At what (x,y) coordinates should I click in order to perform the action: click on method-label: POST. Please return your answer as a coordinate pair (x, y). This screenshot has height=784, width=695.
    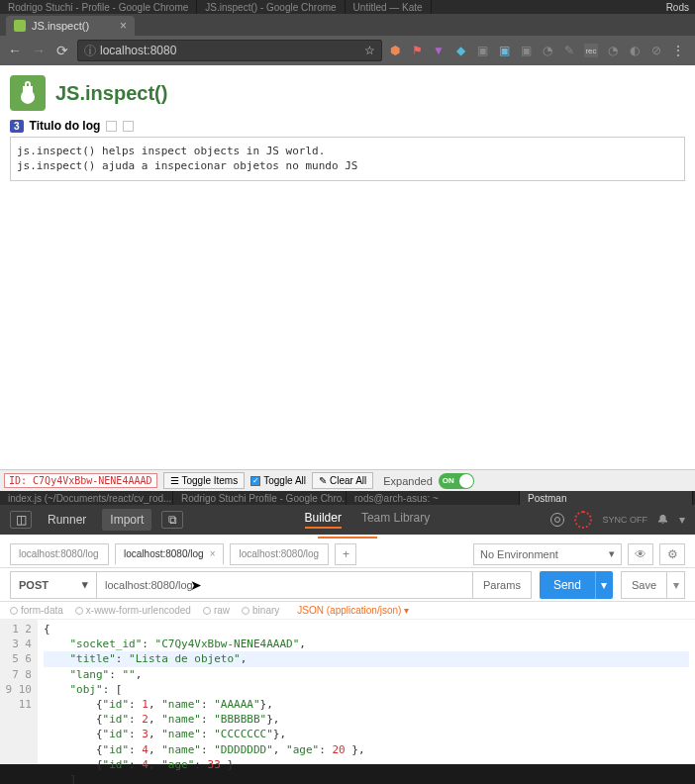
    Looking at the image, I should click on (34, 585).